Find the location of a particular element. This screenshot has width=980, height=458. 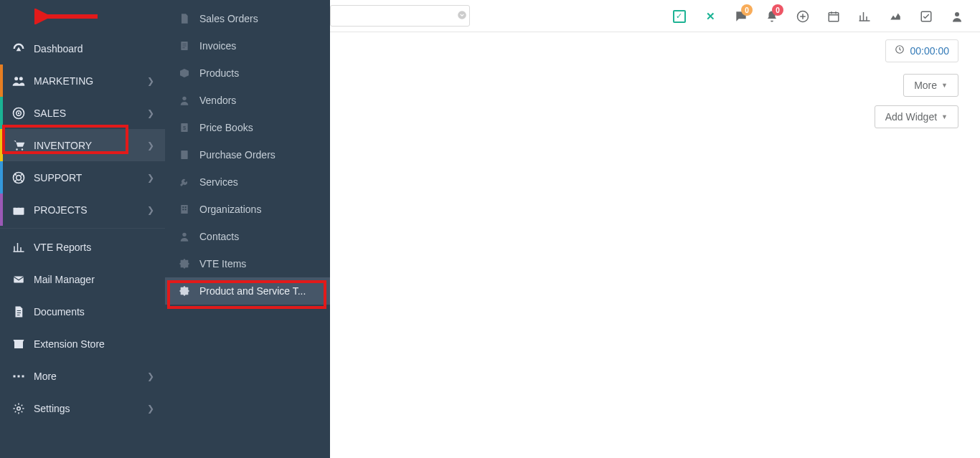

target-icon is located at coordinates (19, 113).